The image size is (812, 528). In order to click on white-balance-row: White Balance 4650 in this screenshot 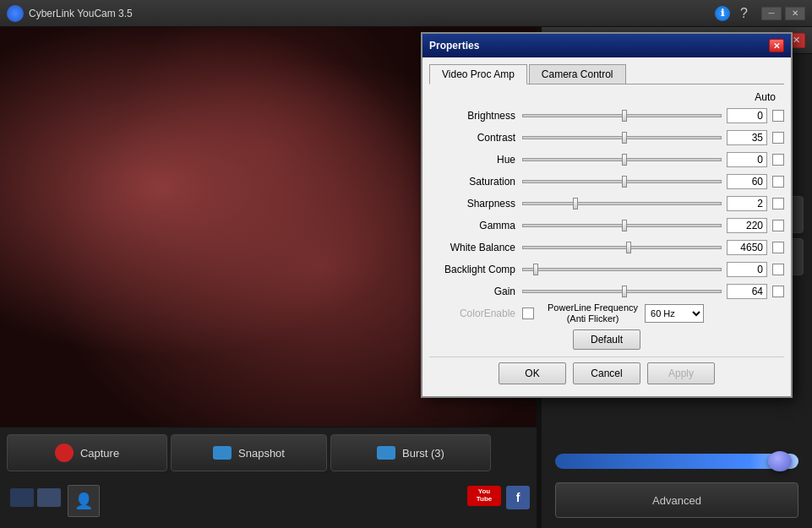, I will do `click(607, 248)`.